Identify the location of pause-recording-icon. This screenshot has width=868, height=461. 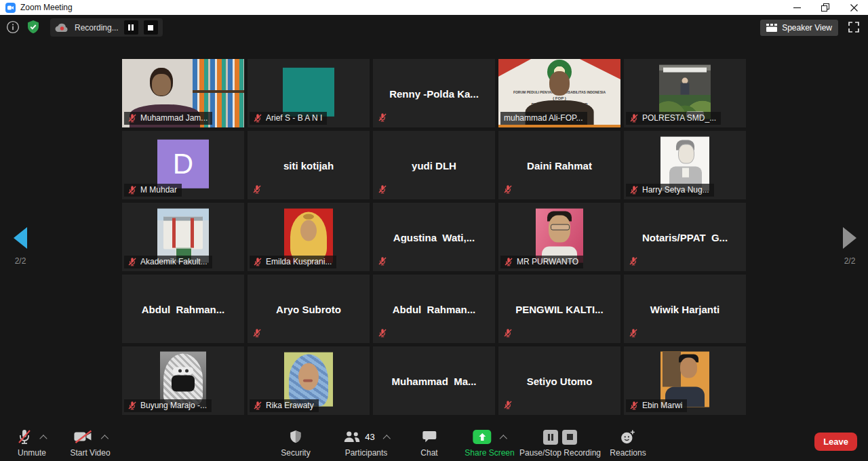
(132, 27).